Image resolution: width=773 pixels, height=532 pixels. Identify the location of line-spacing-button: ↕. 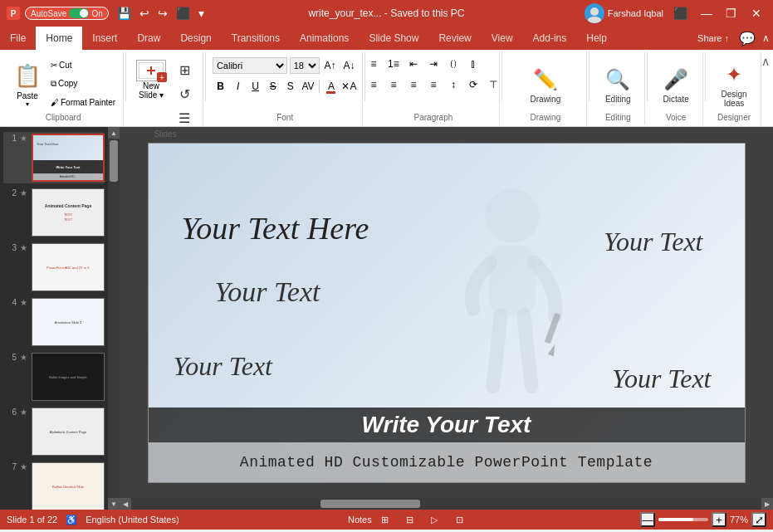
(453, 85).